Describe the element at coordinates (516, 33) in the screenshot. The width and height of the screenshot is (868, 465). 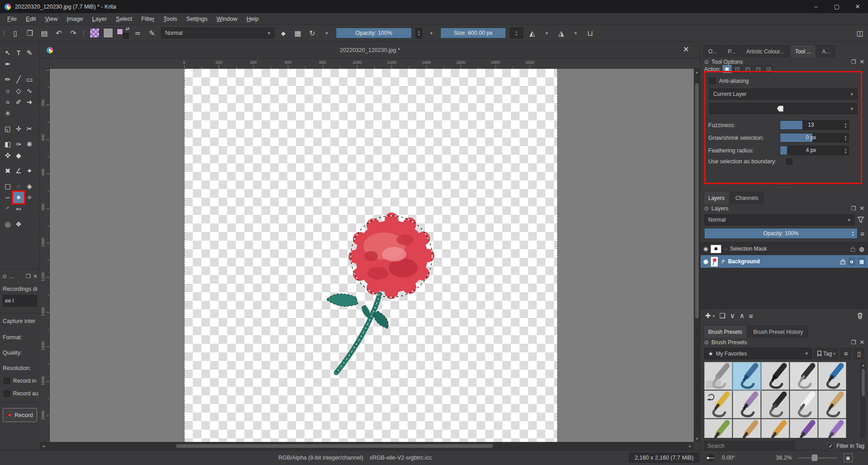
I see `size-spinner: ▴▾` at that location.